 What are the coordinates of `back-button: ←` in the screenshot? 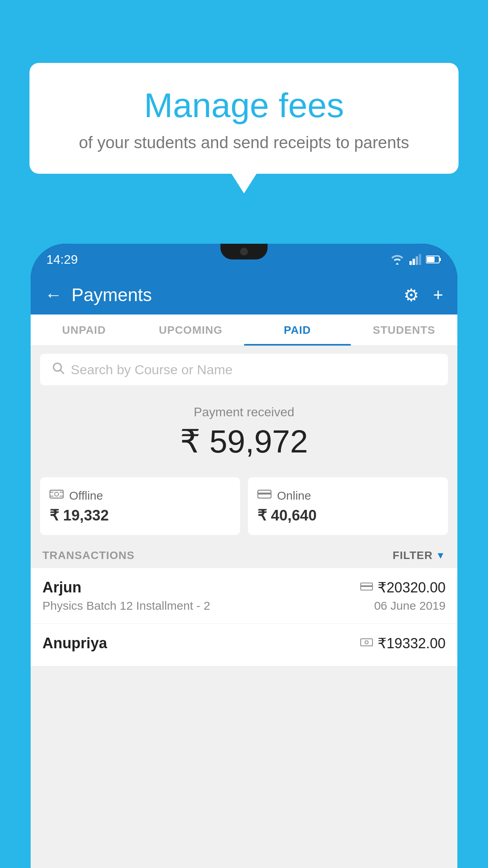 It's located at (53, 295).